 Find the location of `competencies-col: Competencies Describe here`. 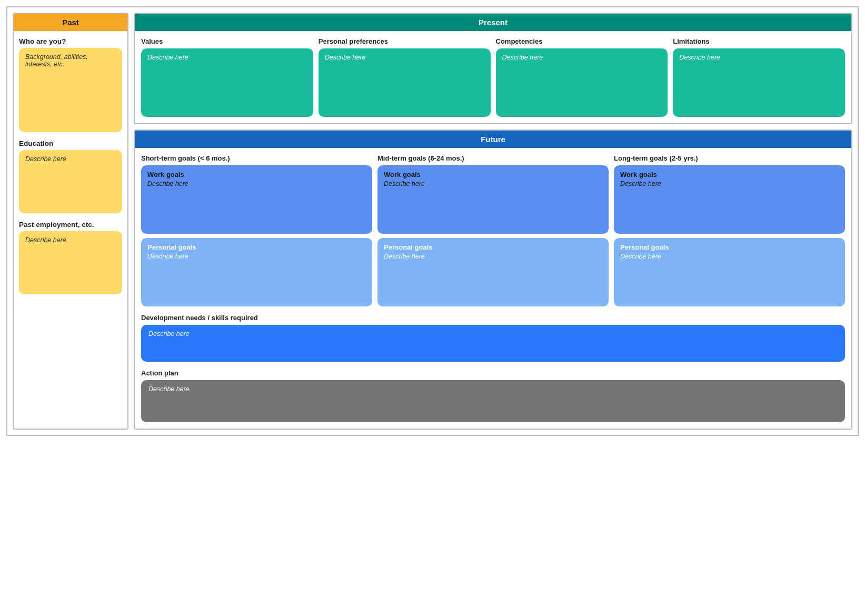

competencies-col: Competencies Describe here is located at coordinates (582, 77).